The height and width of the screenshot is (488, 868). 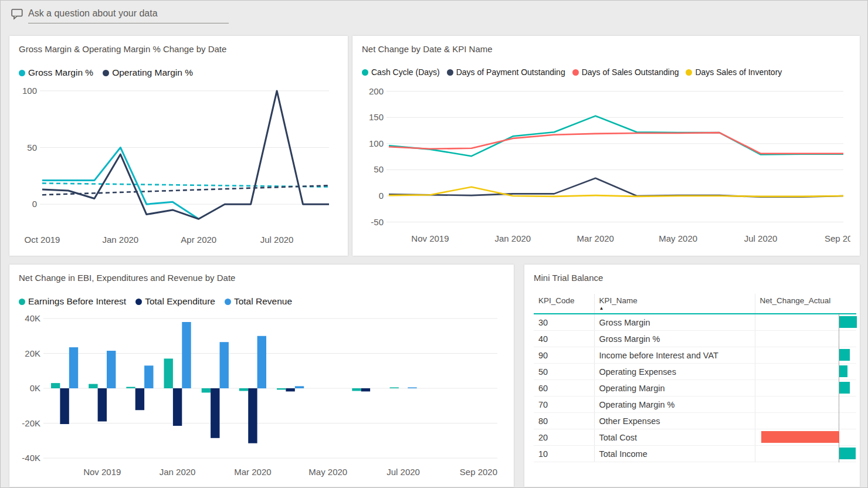 I want to click on legend-item-days-of-payment-outstanding: Days of Payment Outstanding, so click(x=506, y=72).